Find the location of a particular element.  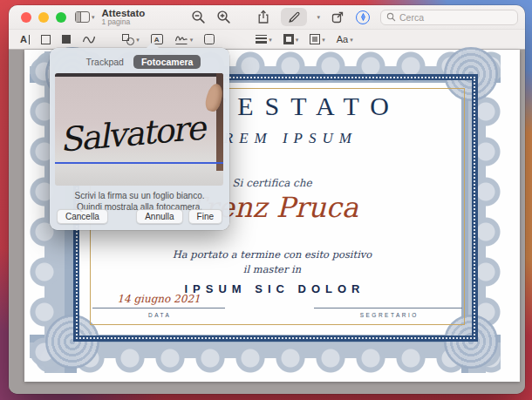

markup-toolbar: A ▾ A ▾ is located at coordinates (267, 39).